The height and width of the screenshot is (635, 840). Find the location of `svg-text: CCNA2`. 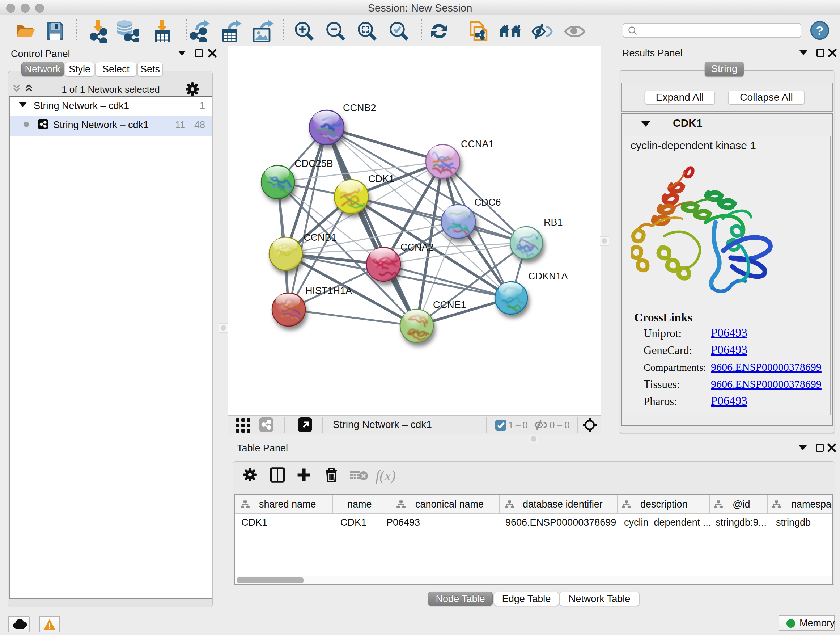

svg-text: CCNA2 is located at coordinates (417, 247).